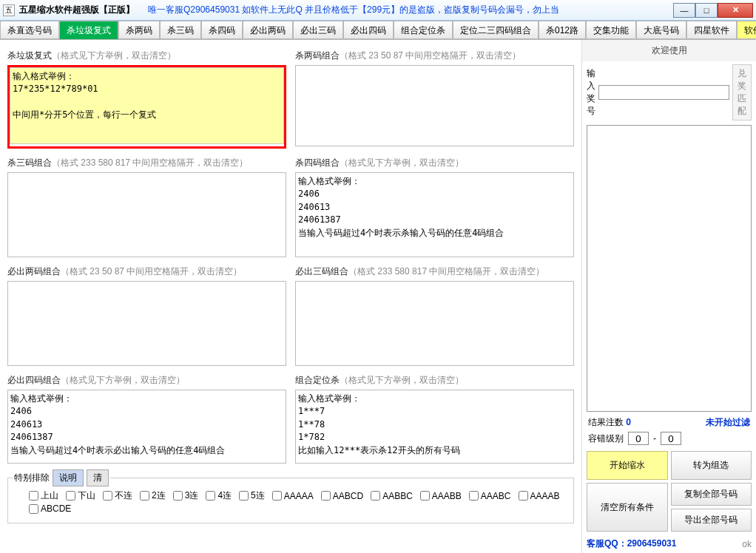 This screenshot has width=756, height=553. Describe the element at coordinates (210, 495) in the screenshot. I see `checkbox-4连` at that location.